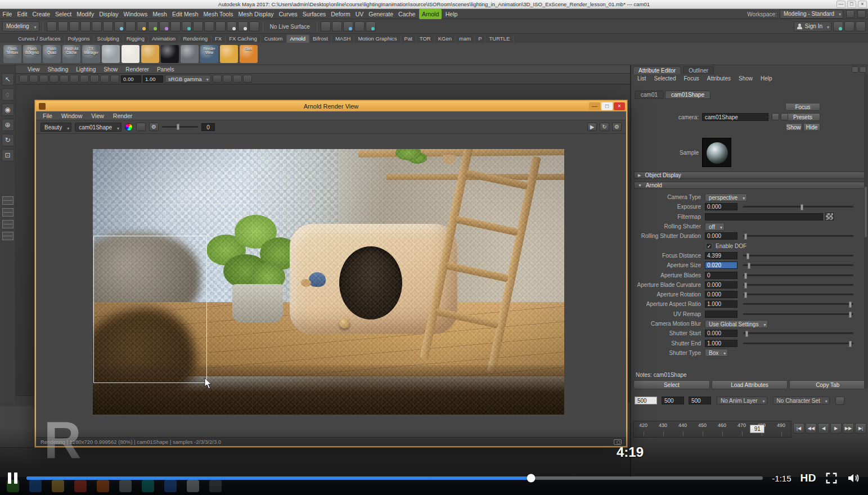 This screenshot has height=495, width=868. What do you see at coordinates (607, 106) in the screenshot?
I see `render-view-maximize-button: □` at bounding box center [607, 106].